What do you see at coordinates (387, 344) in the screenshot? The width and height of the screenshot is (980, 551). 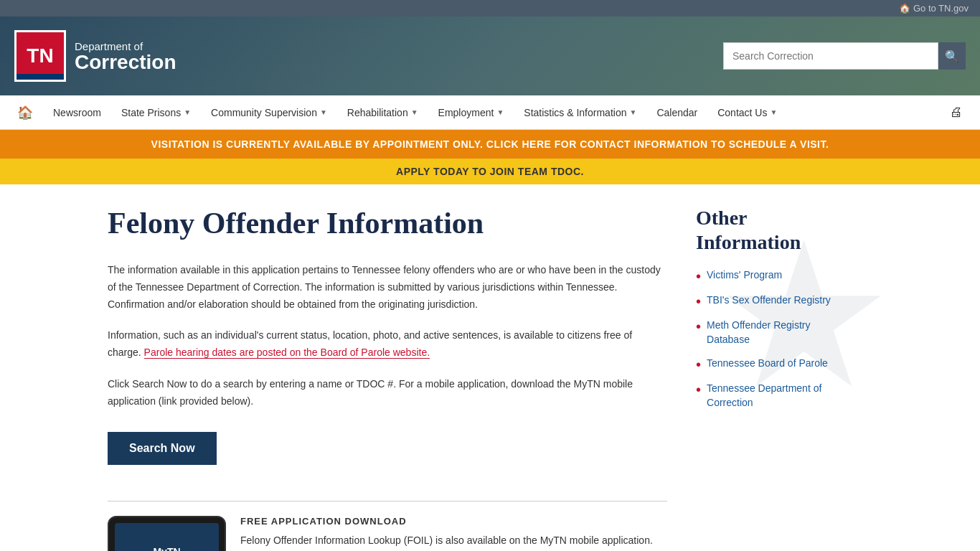 I see `paragraph-2: Information, such as an individual's cur…` at bounding box center [387, 344].